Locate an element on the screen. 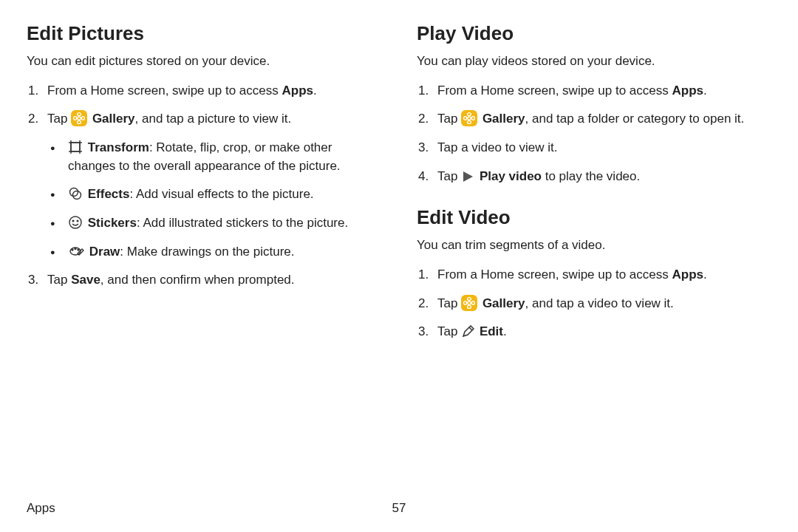  pv-step-1: From a Home screen, swipe up to access A… is located at coordinates (594, 92).